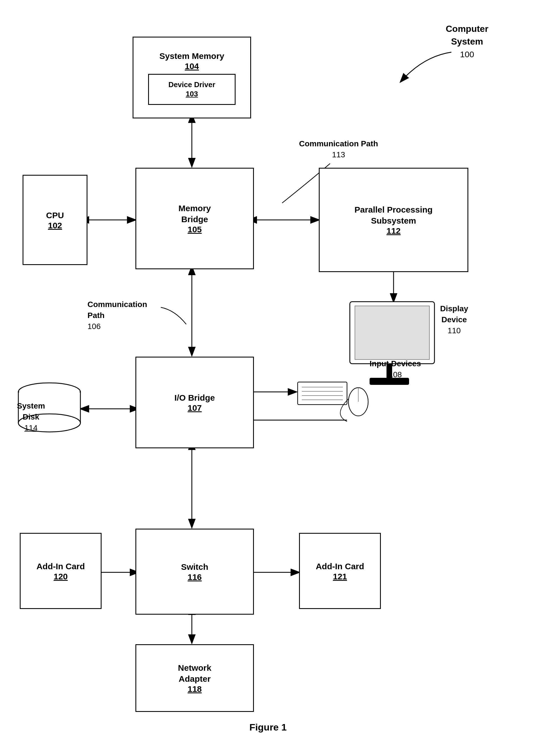  I want to click on io-bridge-box: I/O Bridge 107, so click(195, 402).